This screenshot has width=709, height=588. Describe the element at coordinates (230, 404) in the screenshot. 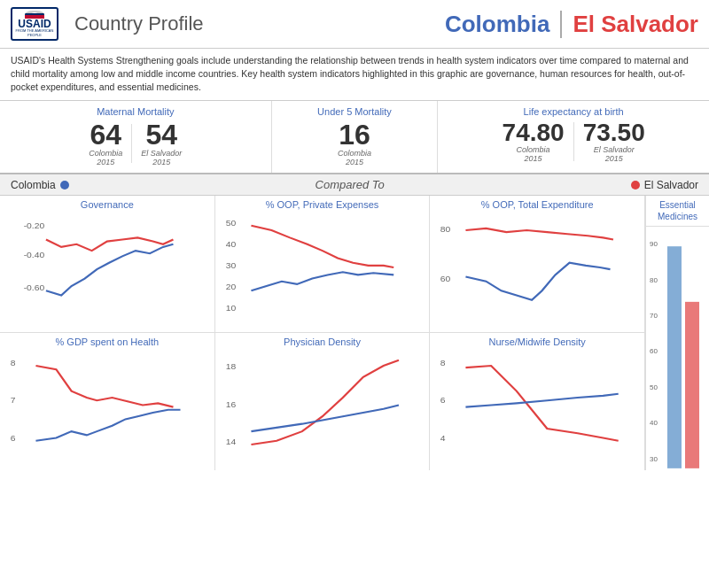

I see `svg-text: 16` at that location.